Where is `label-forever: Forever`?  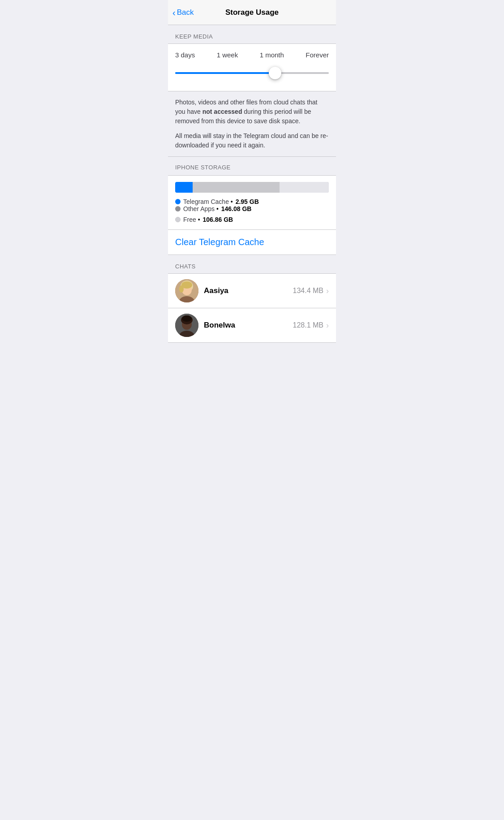
label-forever: Forever is located at coordinates (317, 55).